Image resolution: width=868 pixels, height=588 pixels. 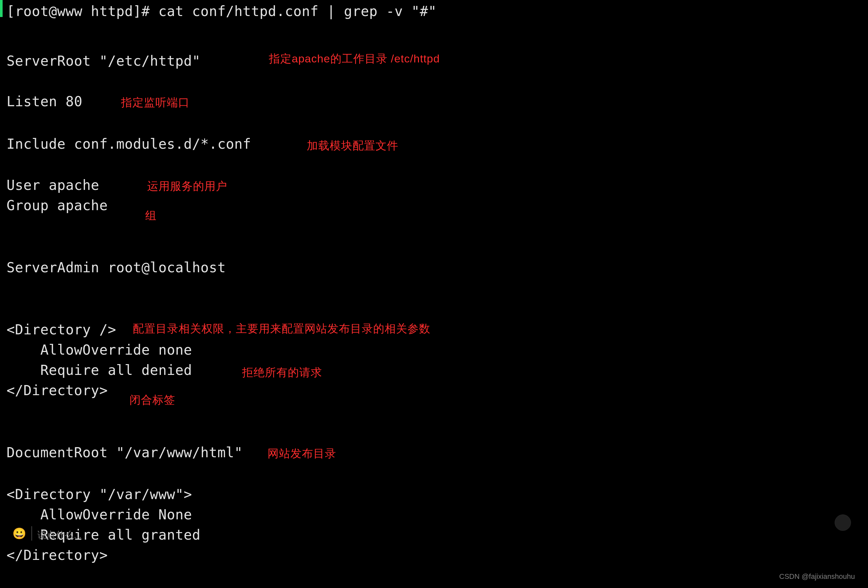 I want to click on annotation-include: 加载模块配置文件, so click(x=353, y=146).